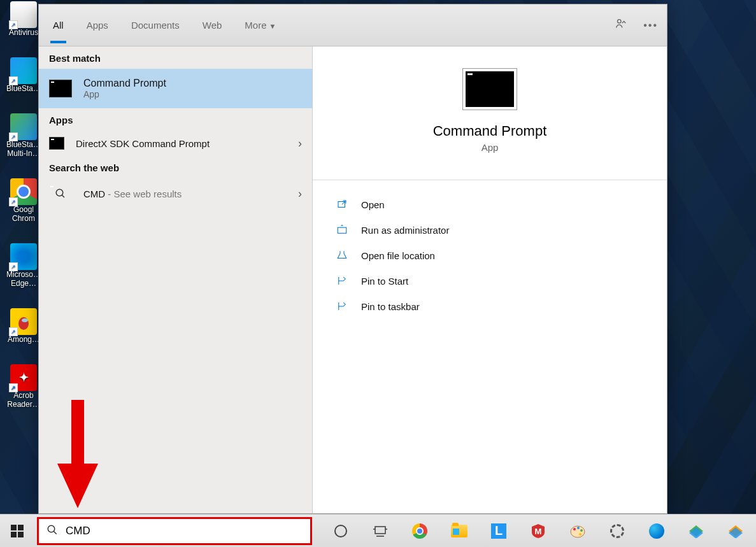 Image resolution: width=756 pixels, height=547 pixels. I want to click on result-title: CMD, so click(94, 194).